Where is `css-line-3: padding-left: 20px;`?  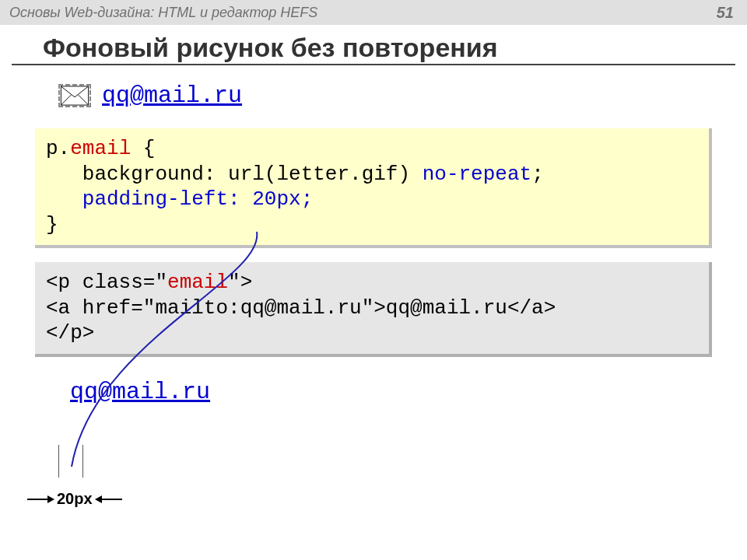
css-line-3: padding-left: 20px; is located at coordinates (372, 199).